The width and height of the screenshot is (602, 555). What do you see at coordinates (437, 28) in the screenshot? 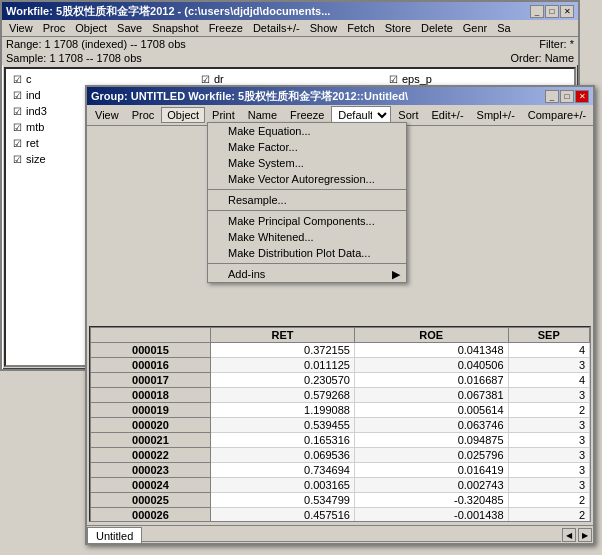
I see `menu-delete: Delete` at bounding box center [437, 28].